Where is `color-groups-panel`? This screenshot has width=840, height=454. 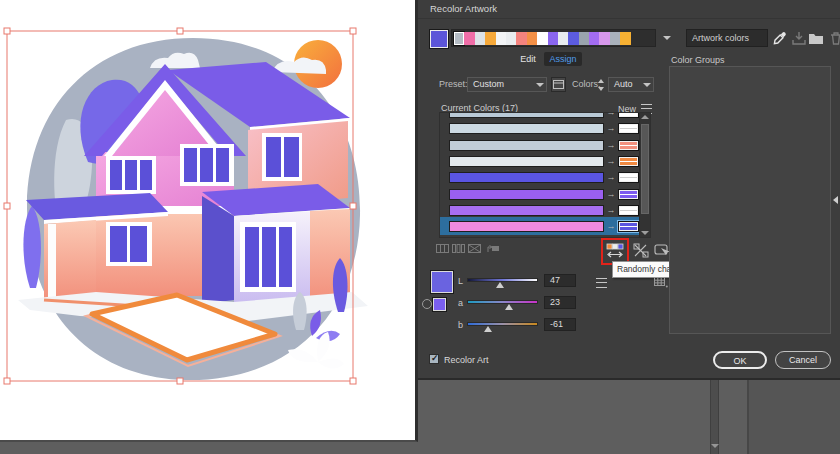 color-groups-panel is located at coordinates (750, 200).